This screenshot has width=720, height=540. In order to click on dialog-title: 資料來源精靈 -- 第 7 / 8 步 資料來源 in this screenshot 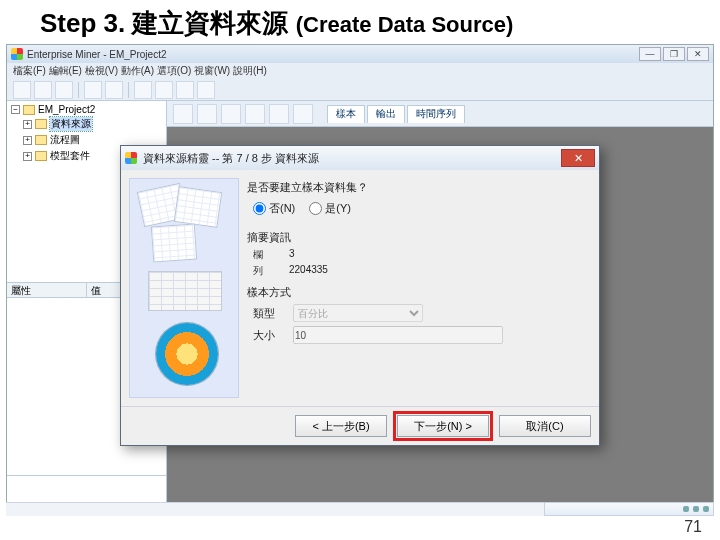, I will do `click(351, 158)`.